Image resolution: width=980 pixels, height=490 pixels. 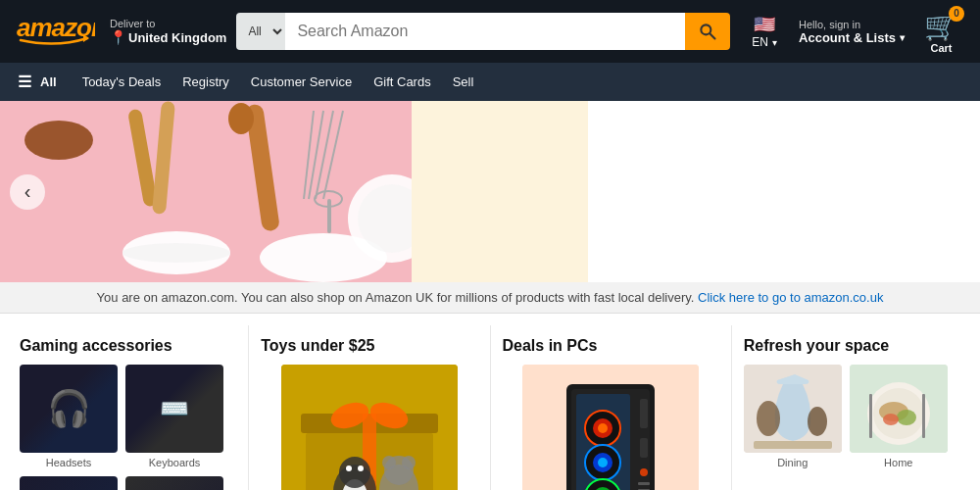 I want to click on nav-todays-deals: Today's Deals, so click(x=122, y=82).